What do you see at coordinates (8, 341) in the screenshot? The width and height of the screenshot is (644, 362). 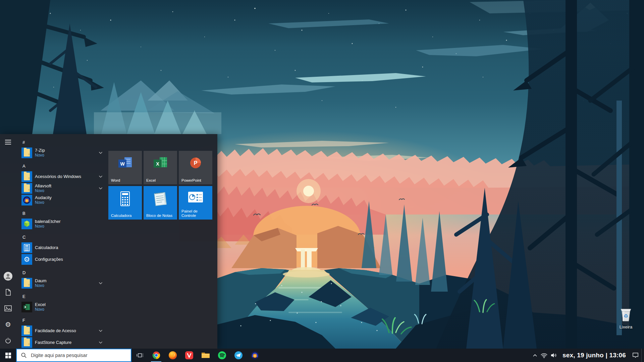 I see `power-button` at bounding box center [8, 341].